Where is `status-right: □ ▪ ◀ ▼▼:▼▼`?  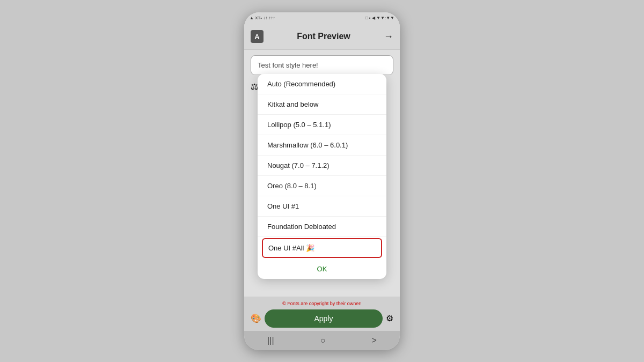
status-right: □ ▪ ◀ ▼▼:▼▼ is located at coordinates (380, 18).